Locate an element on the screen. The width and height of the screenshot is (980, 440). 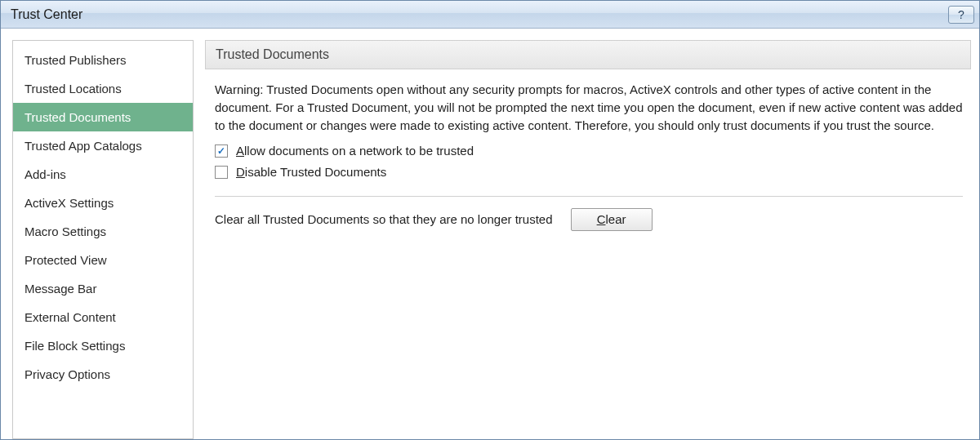
option-allow-network-trusted: Allow documents on a network to be trust… is located at coordinates (589, 151).